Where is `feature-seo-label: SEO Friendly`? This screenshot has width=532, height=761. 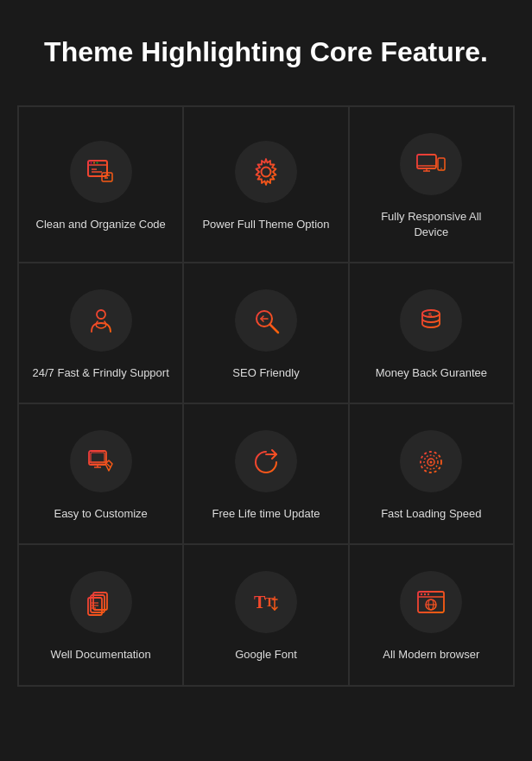 feature-seo-label: SEO Friendly is located at coordinates (266, 373).